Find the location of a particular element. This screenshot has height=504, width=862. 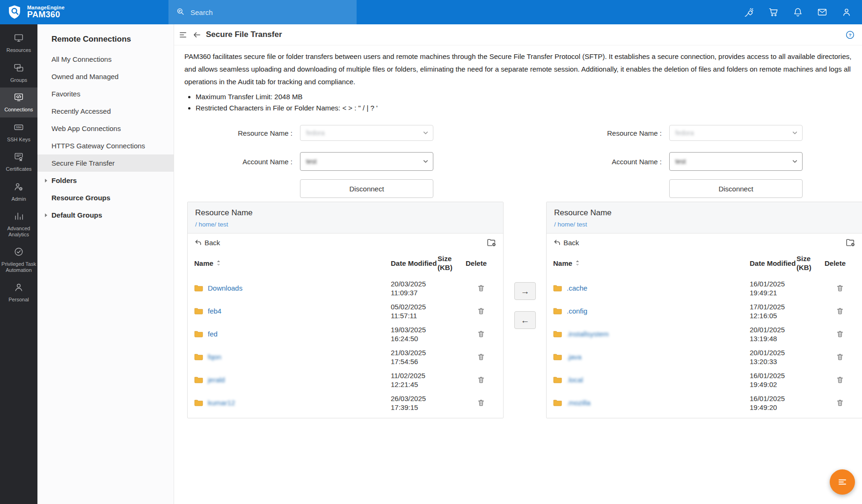

file-link: .local is located at coordinates (575, 380).